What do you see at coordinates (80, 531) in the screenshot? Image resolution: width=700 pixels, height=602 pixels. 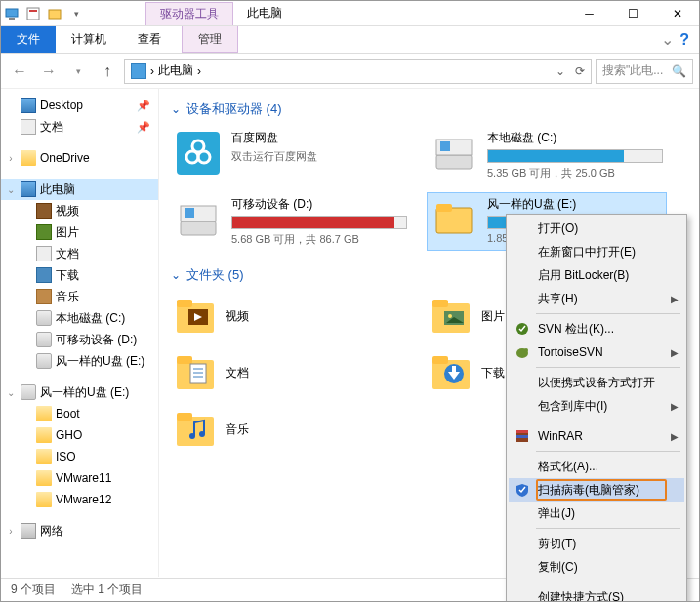 I see `tree-item-network: › 网络` at bounding box center [80, 531].